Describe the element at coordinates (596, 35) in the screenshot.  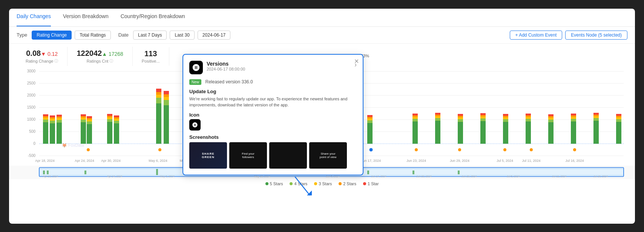
I see `btn-events-node: Events Node (5 selected)` at that location.